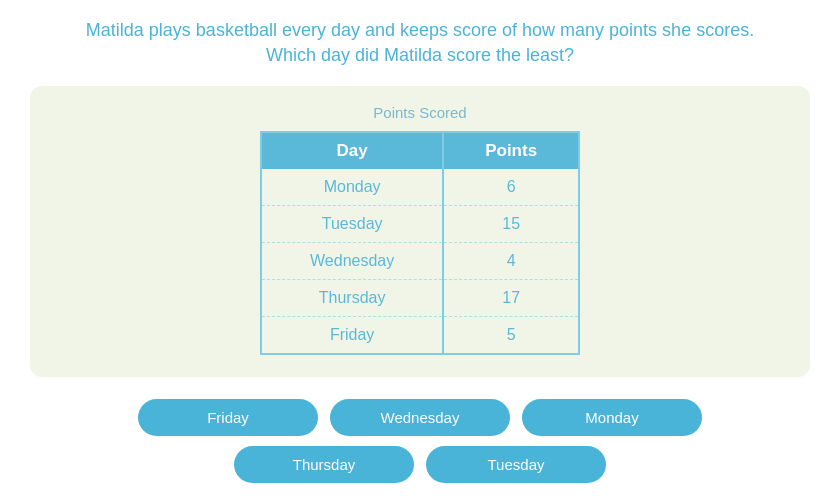  I want to click on cell-points: 15, so click(511, 224).